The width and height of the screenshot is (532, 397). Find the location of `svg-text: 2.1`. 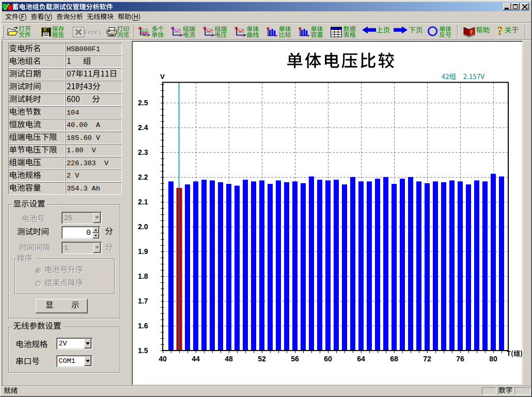

svg-text: 2.1 is located at coordinates (143, 202).